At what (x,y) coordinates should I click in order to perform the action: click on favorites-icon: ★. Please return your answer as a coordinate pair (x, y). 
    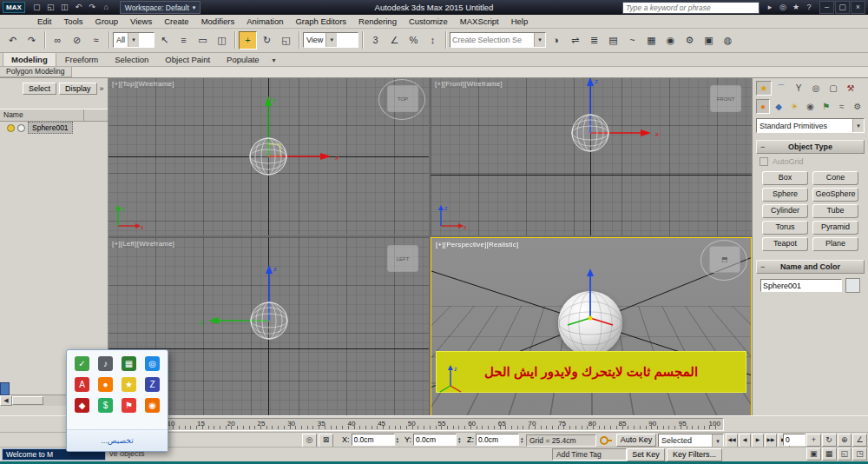
    Looking at the image, I should click on (796, 7).